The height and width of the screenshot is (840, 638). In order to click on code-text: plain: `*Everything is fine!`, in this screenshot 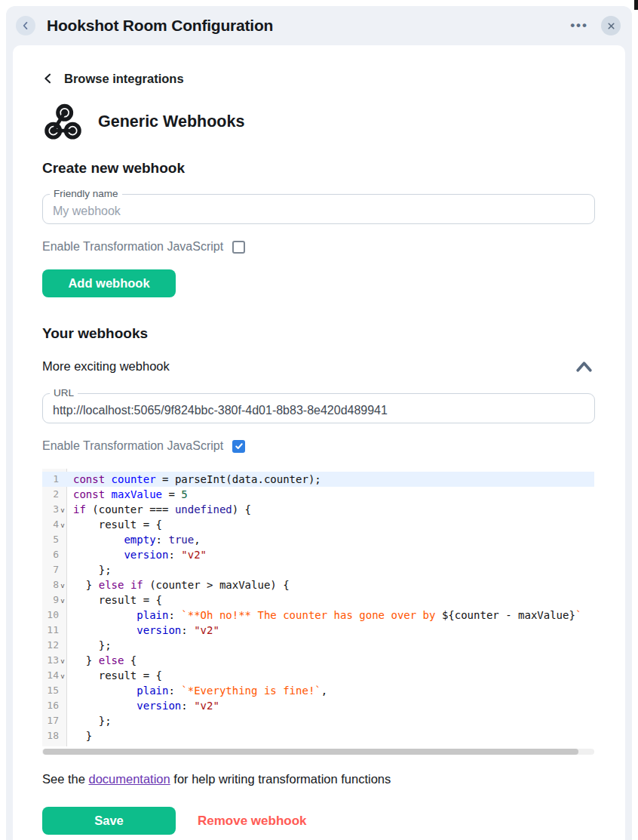, I will do `click(330, 691)`.